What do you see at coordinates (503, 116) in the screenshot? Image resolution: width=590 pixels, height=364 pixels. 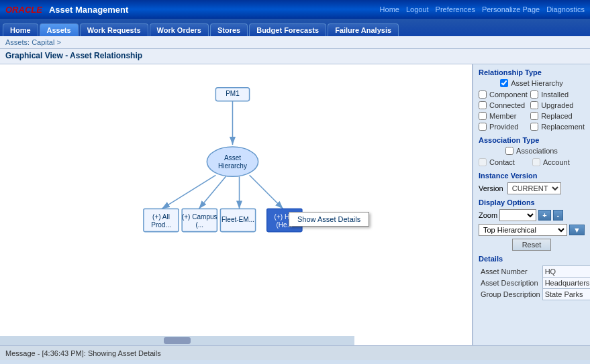 I see `member-checkbox-label: Member` at bounding box center [503, 116].